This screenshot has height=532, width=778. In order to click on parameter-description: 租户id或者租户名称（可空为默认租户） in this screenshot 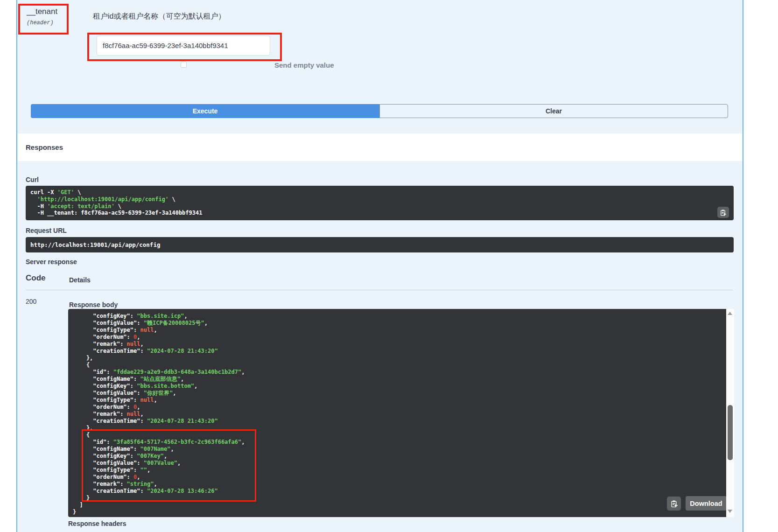, I will do `click(159, 17)`.